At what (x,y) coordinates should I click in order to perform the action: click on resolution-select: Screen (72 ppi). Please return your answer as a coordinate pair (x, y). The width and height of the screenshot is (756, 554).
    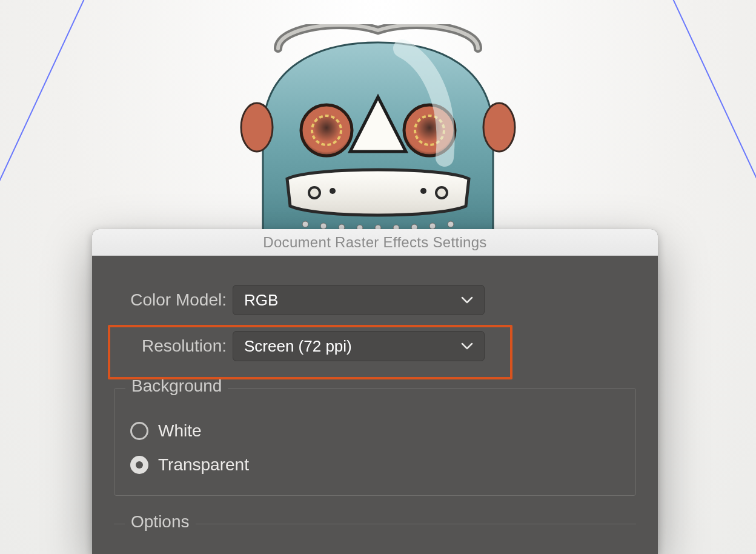
    Looking at the image, I should click on (359, 346).